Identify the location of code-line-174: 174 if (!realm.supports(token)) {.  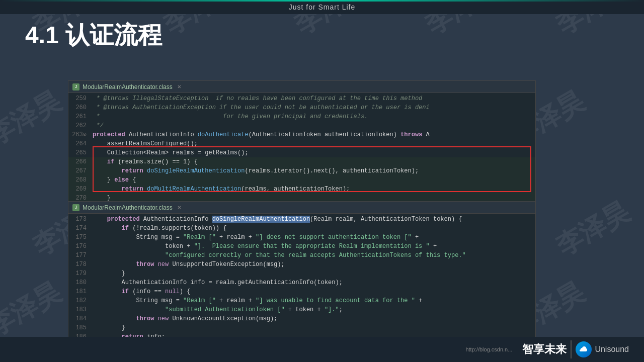
(302, 228).